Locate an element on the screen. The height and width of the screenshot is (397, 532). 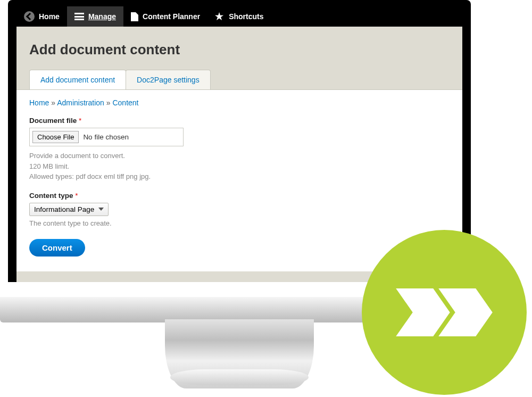
breadcrumb-home: Home is located at coordinates (39, 103).